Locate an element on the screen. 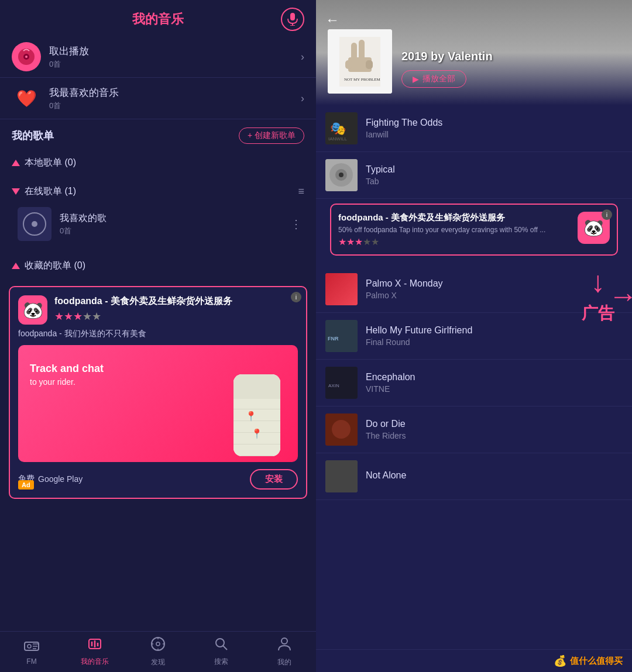 The height and width of the screenshot is (672, 632). my-songs-section-header: 我的歌单 + 创建新歌单 is located at coordinates (158, 134).